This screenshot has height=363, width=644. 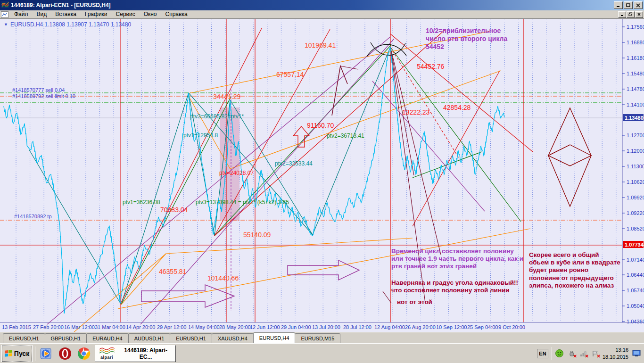 What do you see at coordinates (583, 354) in the screenshot?
I see `network-tray-icon: ✕` at bounding box center [583, 354].